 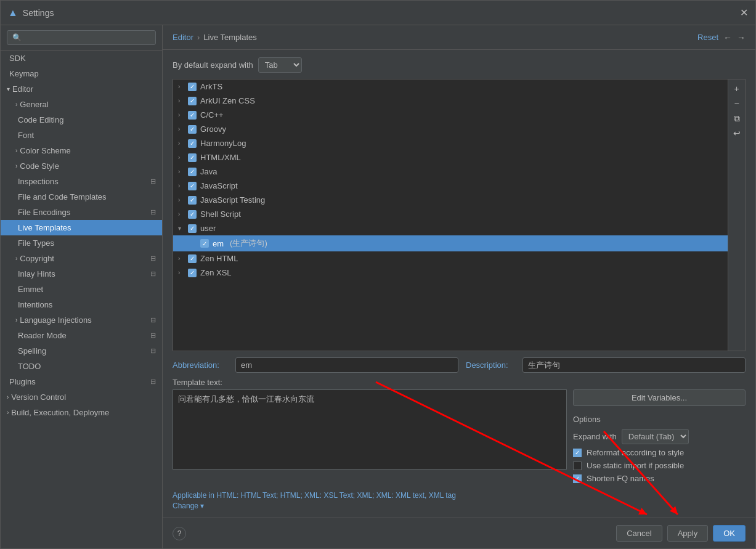 What do you see at coordinates (192, 129) in the screenshot?
I see `check-groovy: ✓` at bounding box center [192, 129].